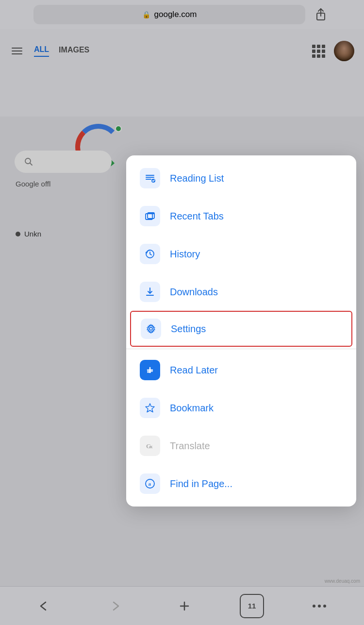 This screenshot has width=364, height=625. I want to click on recent-tabs-icon, so click(150, 216).